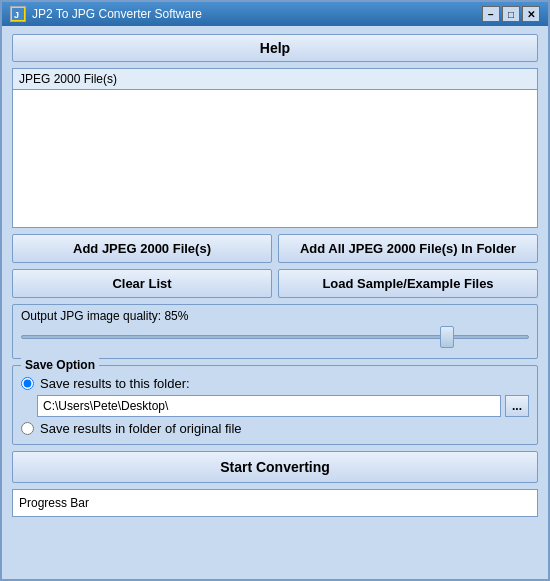 Image resolution: width=550 pixels, height=581 pixels. Describe the element at coordinates (141, 428) in the screenshot. I see `save-original-label: Save results in folder of original file` at that location.